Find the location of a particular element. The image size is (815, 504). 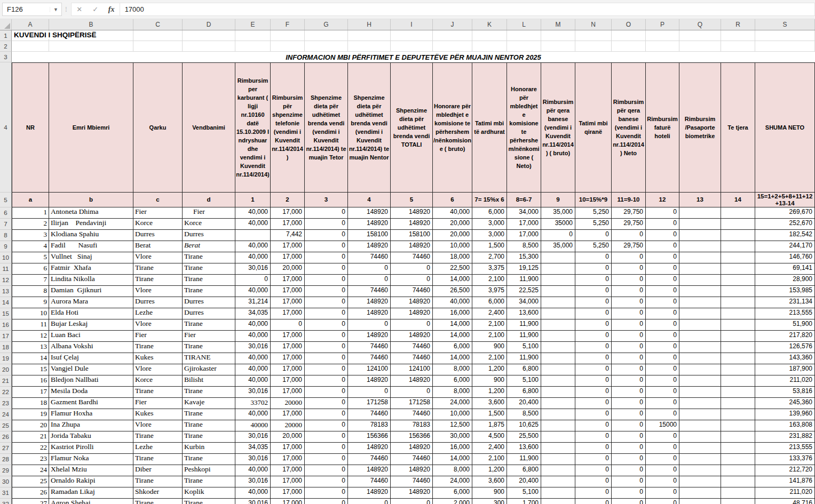

cell-M32 is located at coordinates (558, 501).